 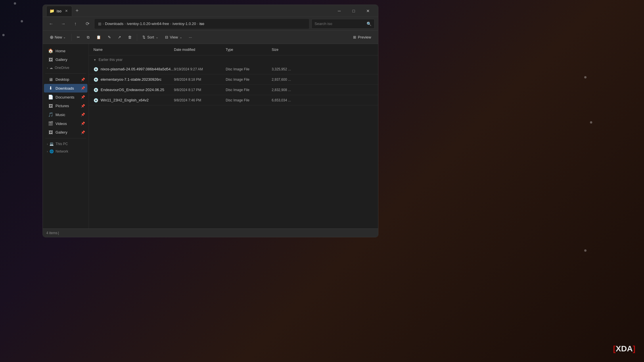 What do you see at coordinates (60, 51) in the screenshot?
I see `sidebar-item-label-home: Home` at bounding box center [60, 51].